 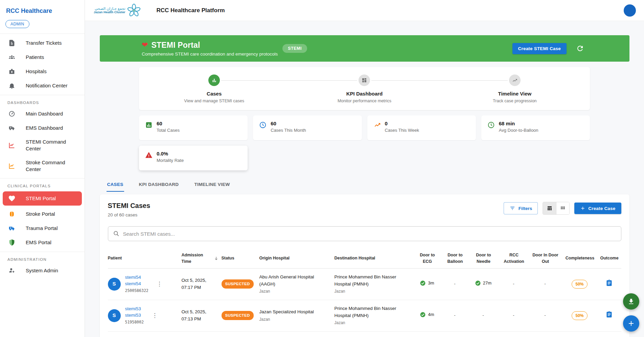 What do you see at coordinates (190, 10) in the screenshot?
I see `page-title: RCC Healthcare Platform` at bounding box center [190, 10].